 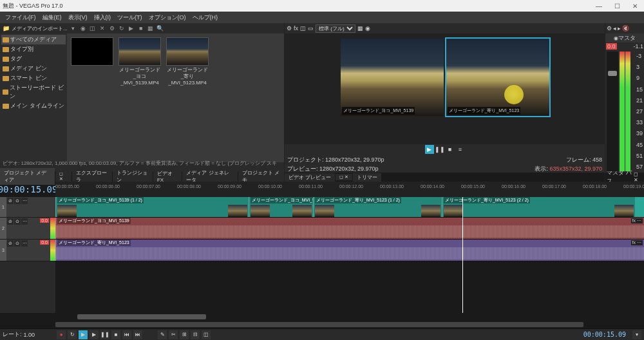 I want to click on play-button: ▶, so click(x=94, y=335).